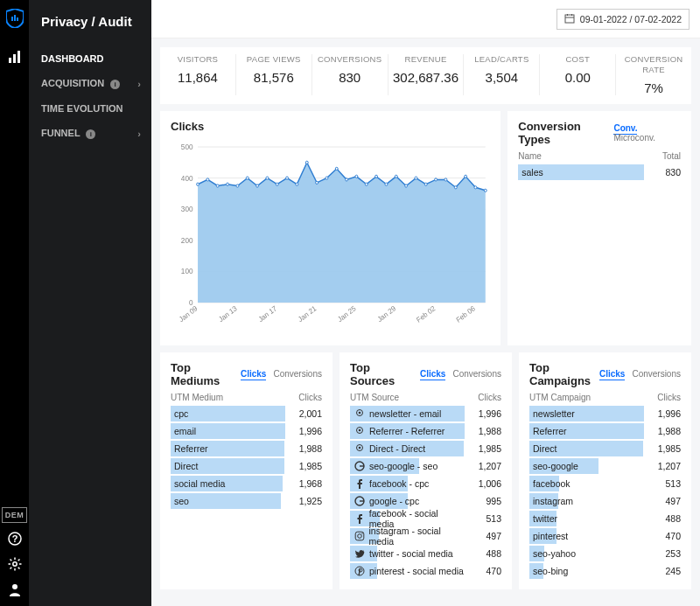 The height and width of the screenshot is (606, 700). What do you see at coordinates (425, 414) in the screenshot?
I see `list-item: newsletter - email1,996` at bounding box center [425, 414].